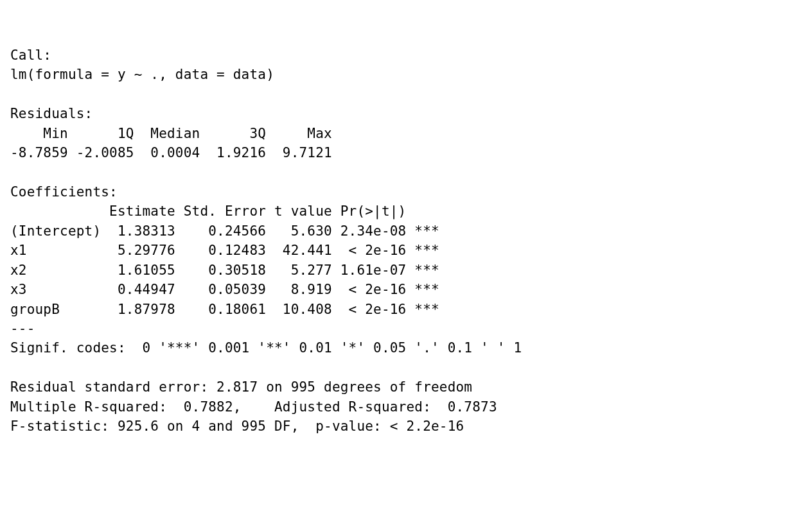  Describe the element at coordinates (225, 289) in the screenshot. I see `coefficient-row: x3 0.44947 0.05039 8.919 < 2e-16 ***` at that location.